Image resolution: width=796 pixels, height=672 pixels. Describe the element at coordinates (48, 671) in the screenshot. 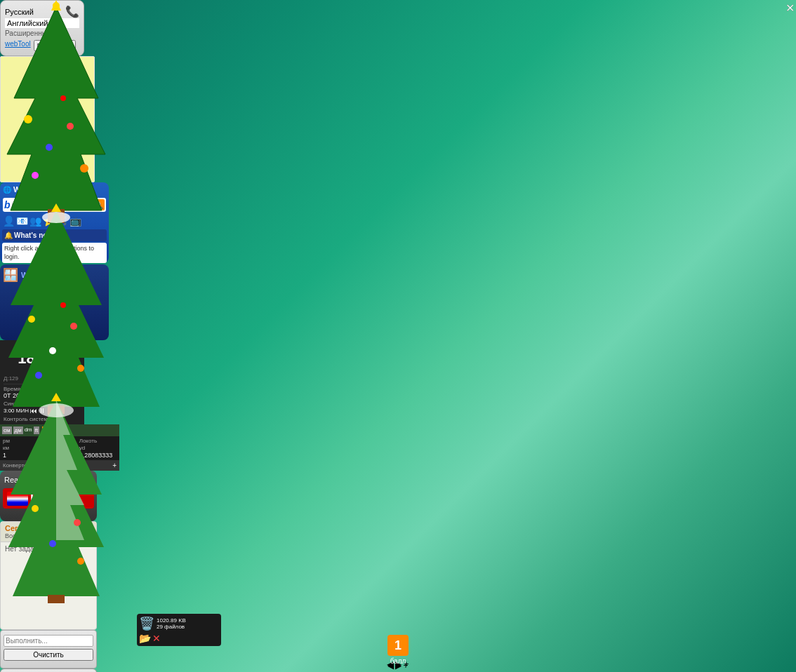

I see `apps-widget: Apps Utilities Control 🗑️ 📁 🖥️ 📧 🔵 🔧 ⚡ 🔑…` at that location.